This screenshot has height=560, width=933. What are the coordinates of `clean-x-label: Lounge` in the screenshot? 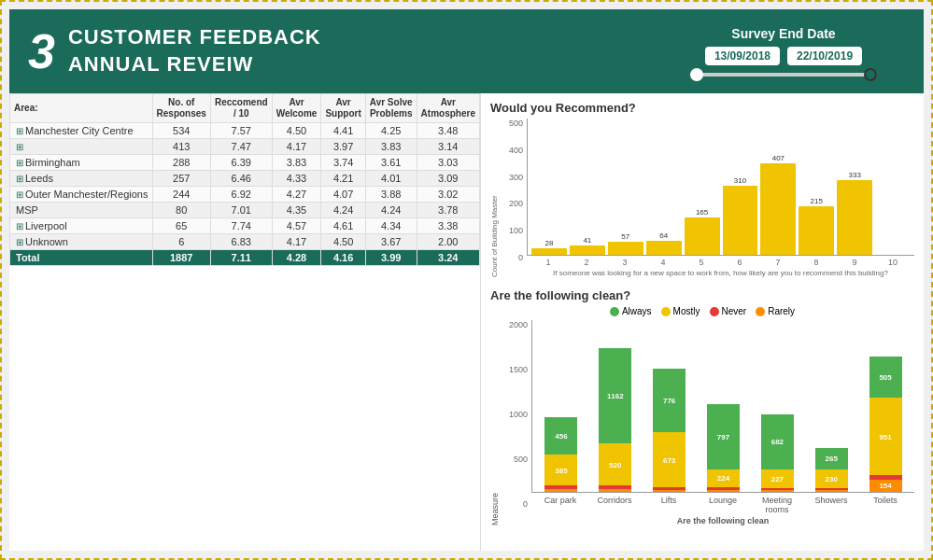 It's located at (723, 505).